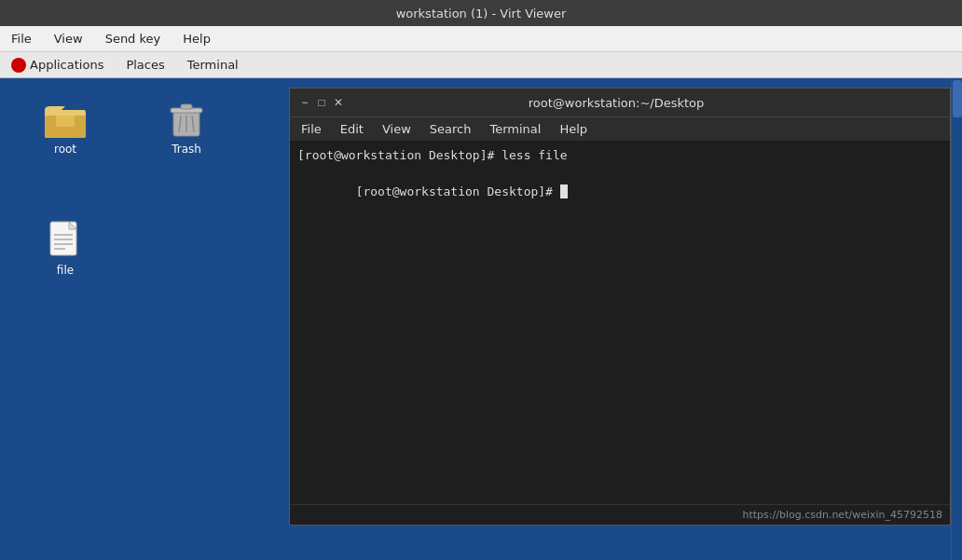 This screenshot has width=962, height=560. I want to click on term-menu-view: View, so click(397, 129).